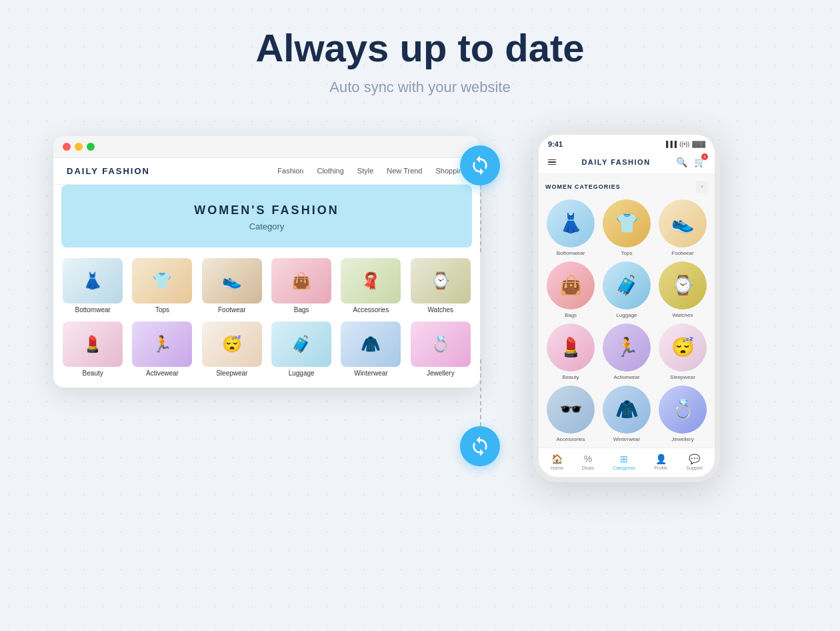 This screenshot has height=631, width=840. What do you see at coordinates (683, 223) in the screenshot?
I see `category-circle: 👟` at bounding box center [683, 223].